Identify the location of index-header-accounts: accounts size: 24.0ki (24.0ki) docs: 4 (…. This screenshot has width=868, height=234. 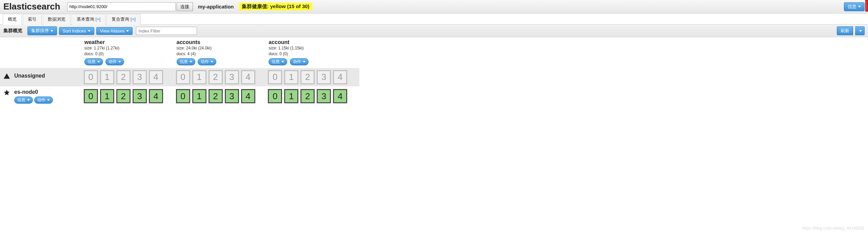
(221, 53).